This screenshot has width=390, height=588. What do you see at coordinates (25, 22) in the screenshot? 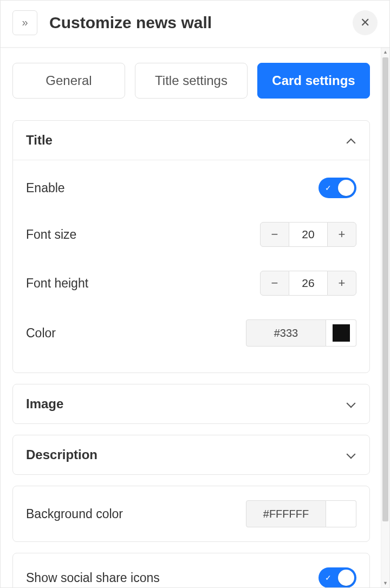
I see `chevrons-right-icon: »` at bounding box center [25, 22].